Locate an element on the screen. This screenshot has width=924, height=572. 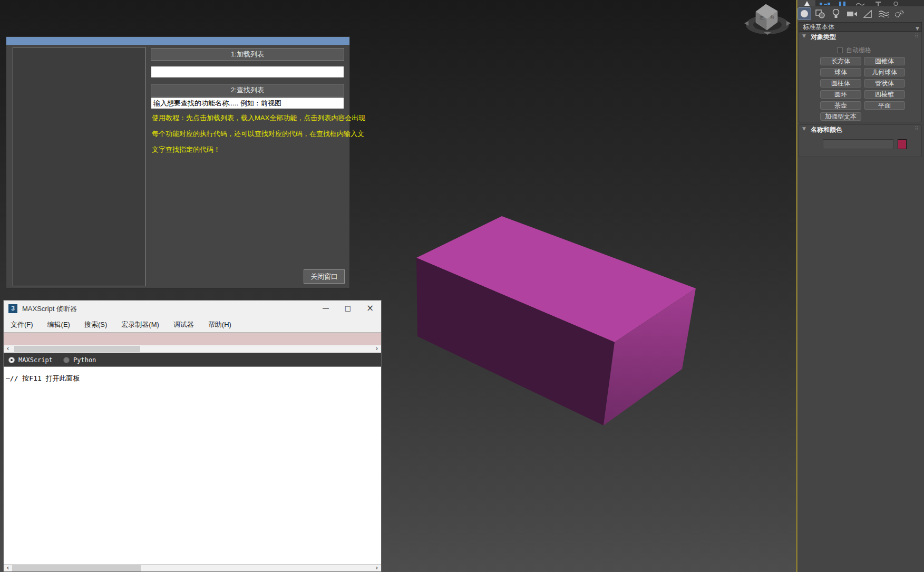
ruler-triangle-icon is located at coordinates (868, 14).